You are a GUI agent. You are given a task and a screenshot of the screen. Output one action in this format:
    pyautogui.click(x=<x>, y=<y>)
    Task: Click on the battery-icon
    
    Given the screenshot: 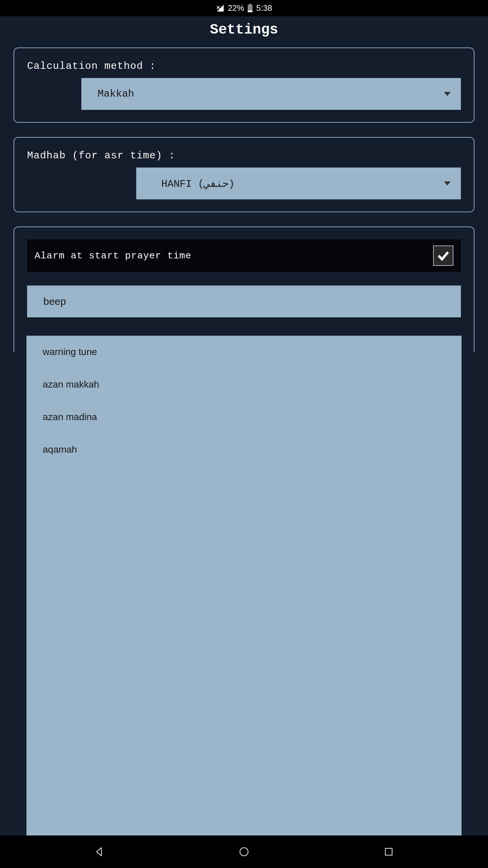 What is the action you would take?
    pyautogui.click(x=250, y=8)
    